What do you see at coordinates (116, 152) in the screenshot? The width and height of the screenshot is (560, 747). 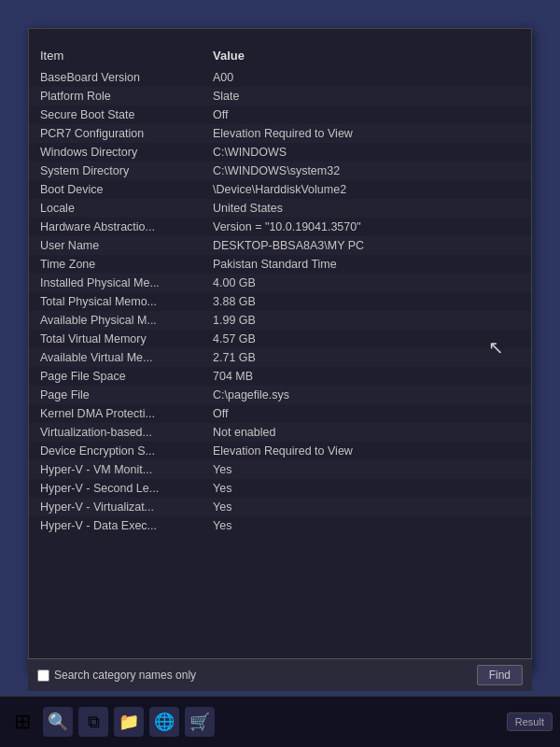 I see `row-item: Windows Directory` at bounding box center [116, 152].